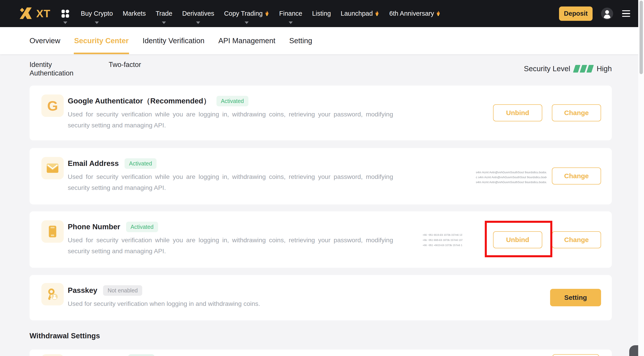  What do you see at coordinates (93, 163) in the screenshot?
I see `email-address-title: Email Address` at bounding box center [93, 163].